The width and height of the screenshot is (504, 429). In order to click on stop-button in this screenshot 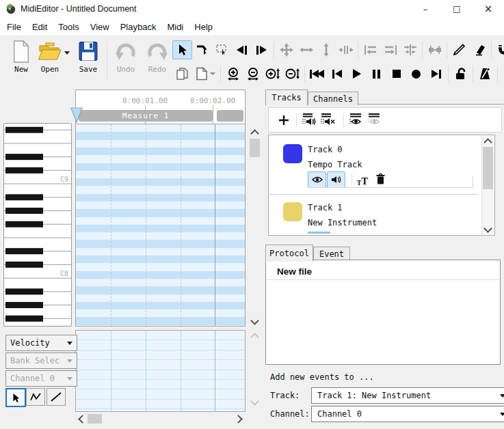, I will do `click(397, 74)`.